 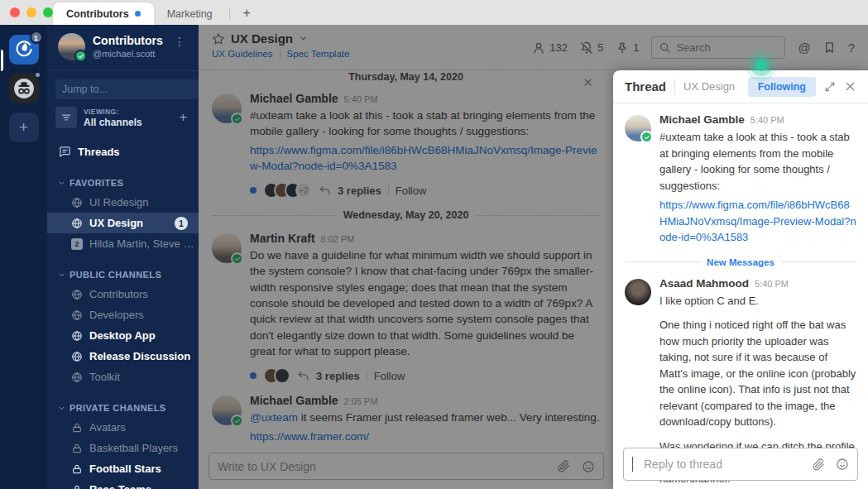 I want to click on sidebar-item-basketball-players: Basketball Players, so click(x=122, y=448).